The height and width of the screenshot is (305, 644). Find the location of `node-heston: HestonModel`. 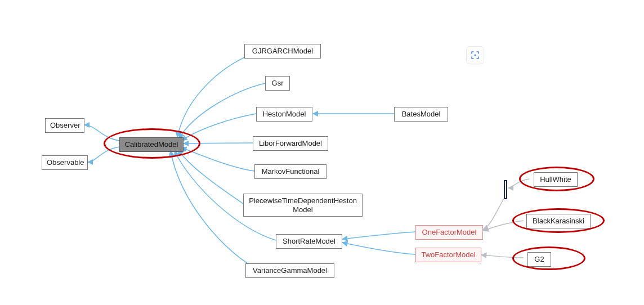

node-heston: HestonModel is located at coordinates (284, 114).